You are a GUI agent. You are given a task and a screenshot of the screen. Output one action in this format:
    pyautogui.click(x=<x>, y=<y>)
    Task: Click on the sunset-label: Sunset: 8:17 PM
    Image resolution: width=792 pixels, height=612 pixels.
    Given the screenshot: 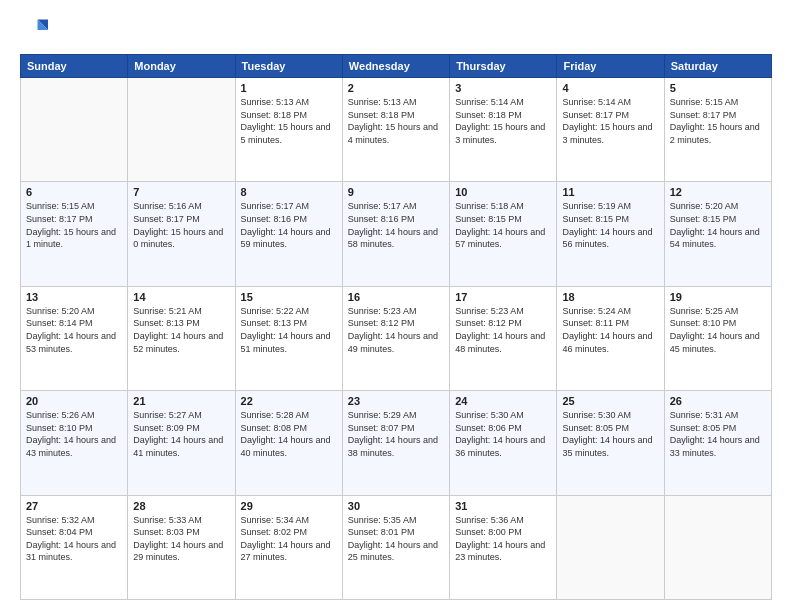 What is the action you would take?
    pyautogui.click(x=166, y=219)
    